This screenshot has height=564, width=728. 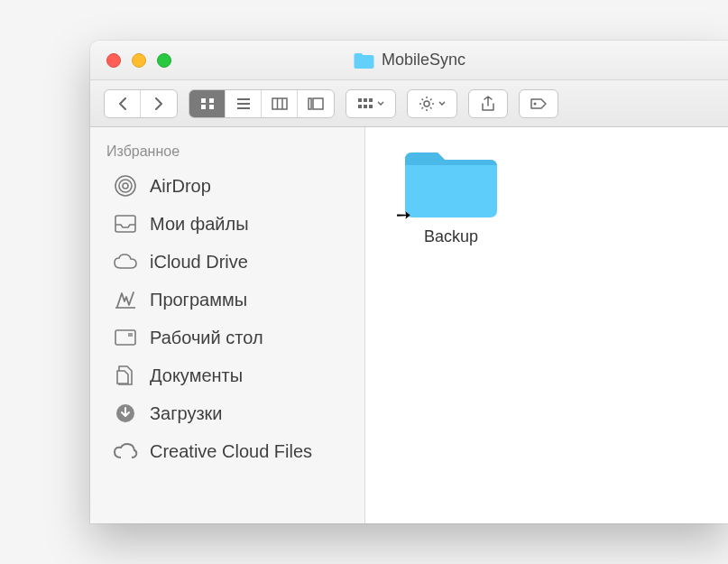 What do you see at coordinates (364, 60) in the screenshot?
I see `folder-icon` at bounding box center [364, 60].